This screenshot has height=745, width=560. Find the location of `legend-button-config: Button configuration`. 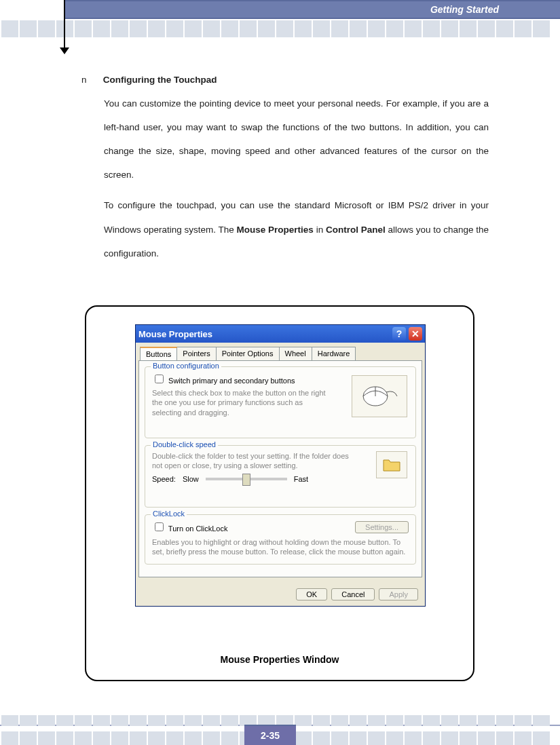

legend-button-config: Button configuration is located at coordinates (186, 366).